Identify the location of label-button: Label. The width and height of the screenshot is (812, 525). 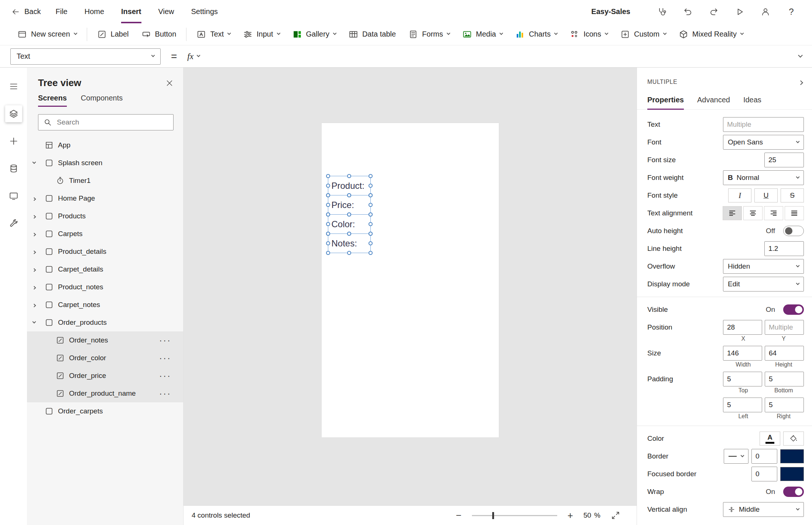
(113, 34).